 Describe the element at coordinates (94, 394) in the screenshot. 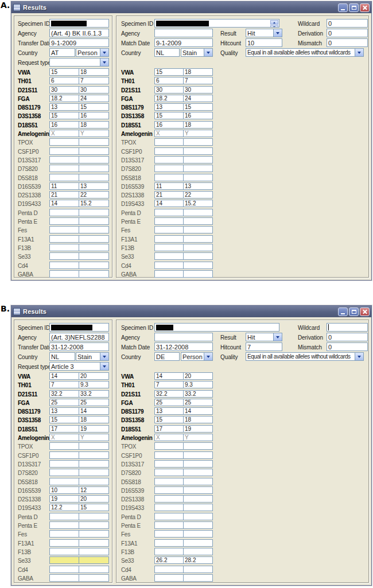

I see `allele-input: 33.2` at that location.